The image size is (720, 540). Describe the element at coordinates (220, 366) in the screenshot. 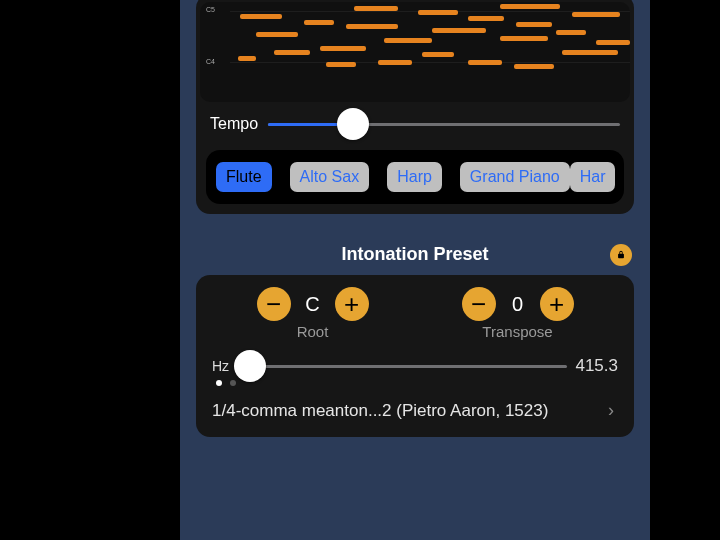

I see `hz-label: Hz` at that location.